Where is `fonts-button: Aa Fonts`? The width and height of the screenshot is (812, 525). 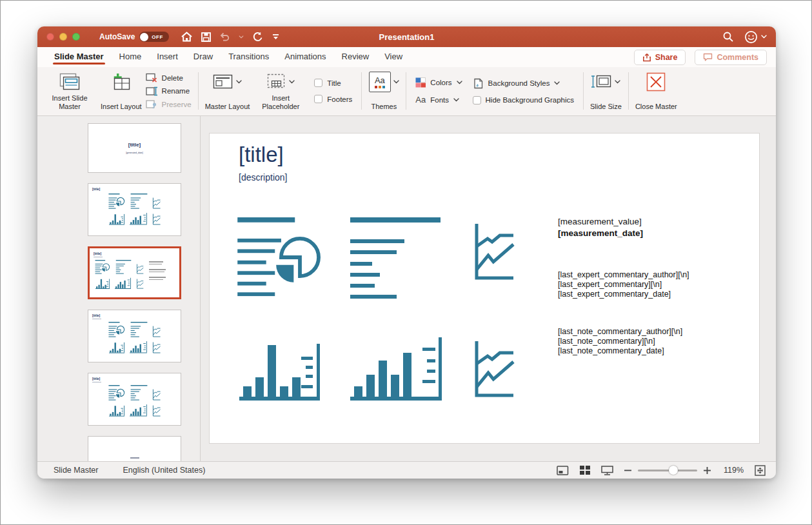 fonts-button: Aa Fonts is located at coordinates (439, 99).